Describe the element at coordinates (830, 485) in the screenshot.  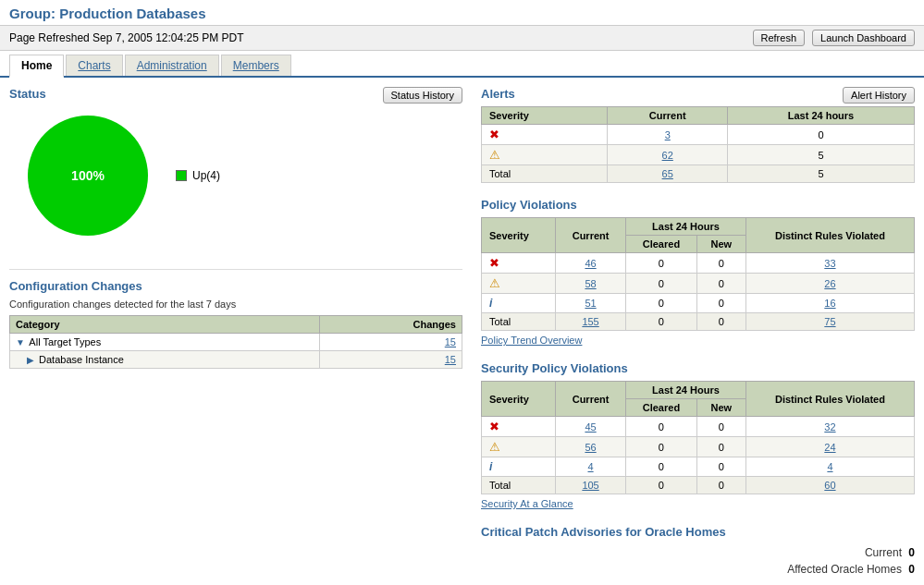
I see `sv-total-distinct-link: 60` at that location.